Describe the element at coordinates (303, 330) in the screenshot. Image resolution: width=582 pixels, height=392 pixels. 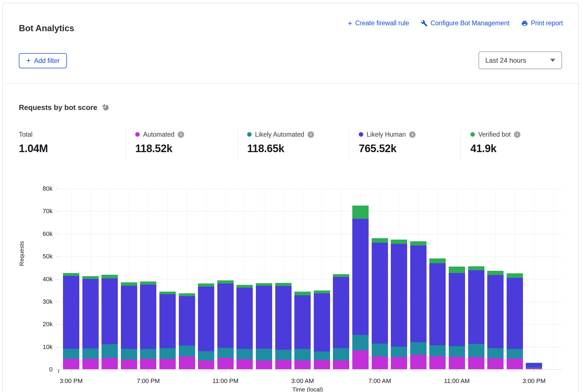
I see `bar-3-00-am` at that location.